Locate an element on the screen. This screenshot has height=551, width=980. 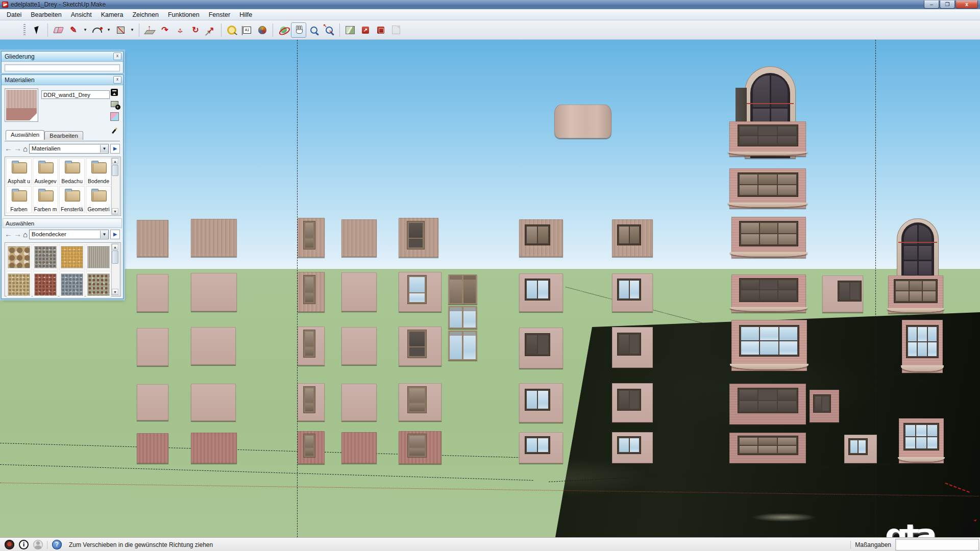
folder-bodende: Bodende is located at coordinates (99, 171).